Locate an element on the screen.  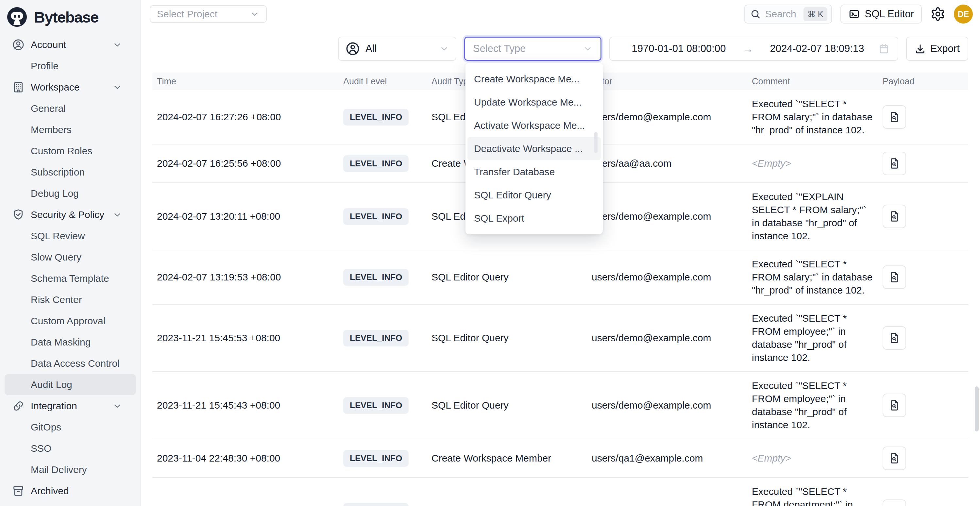
search-input: Search ⌘ K is located at coordinates (788, 14).